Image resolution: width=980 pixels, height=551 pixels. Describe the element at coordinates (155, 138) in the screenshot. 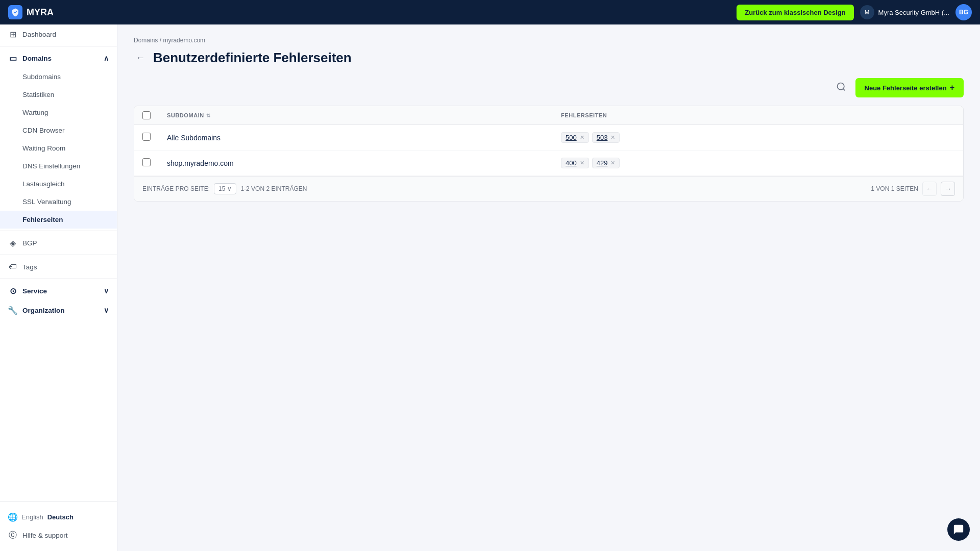

I see `row1-checkbox-cell` at that location.